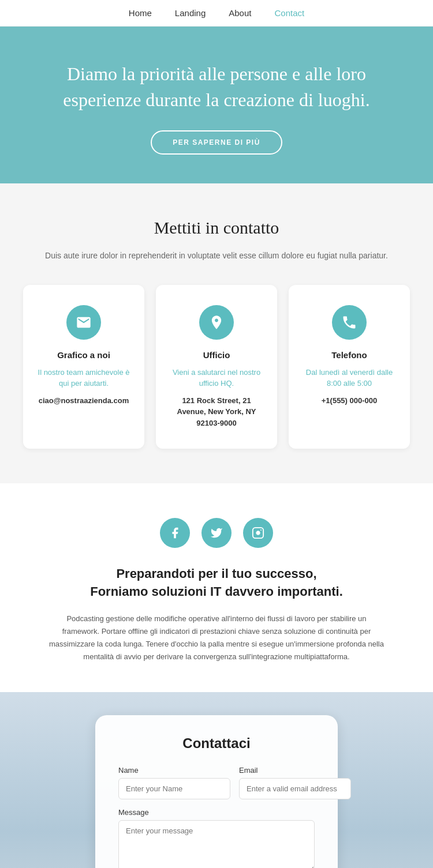 The height and width of the screenshot is (868, 433). Describe the element at coordinates (174, 771) in the screenshot. I see `name-label: Name` at that location.